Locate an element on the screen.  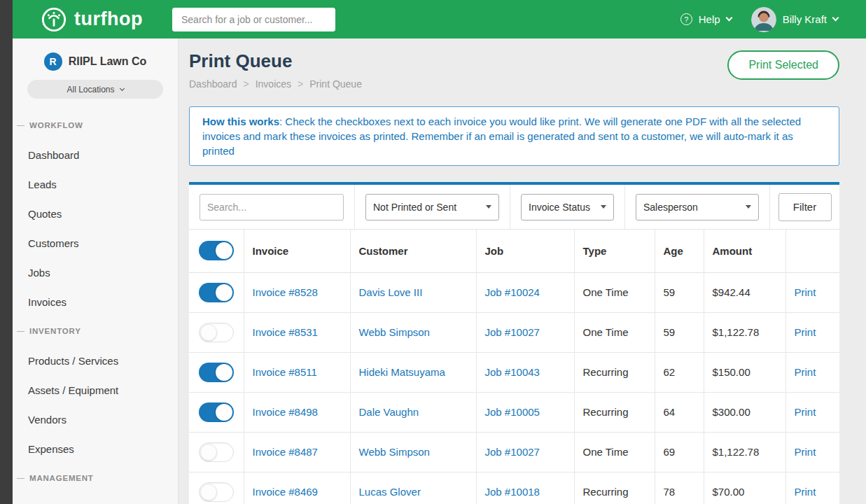
help-icon: ? is located at coordinates (686, 20).